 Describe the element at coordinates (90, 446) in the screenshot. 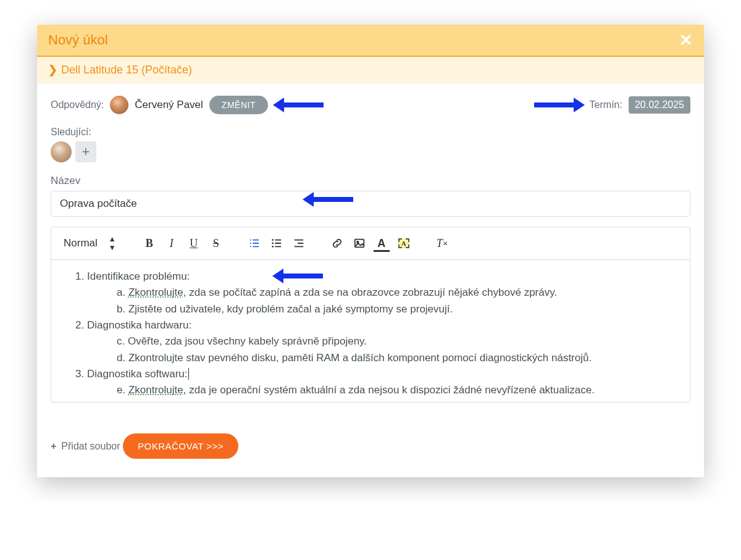

I see `add-file-label: Přidat soubor` at that location.